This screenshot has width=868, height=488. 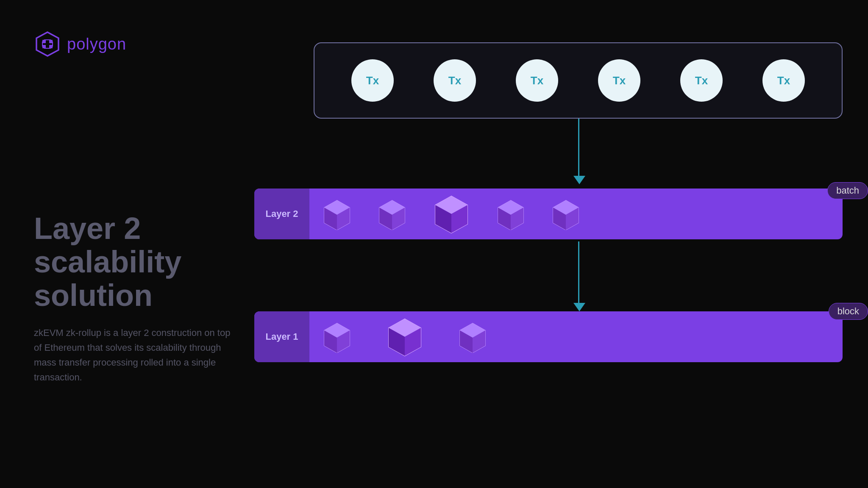 I want to click on layer1-label: Layer 1, so click(x=282, y=337).